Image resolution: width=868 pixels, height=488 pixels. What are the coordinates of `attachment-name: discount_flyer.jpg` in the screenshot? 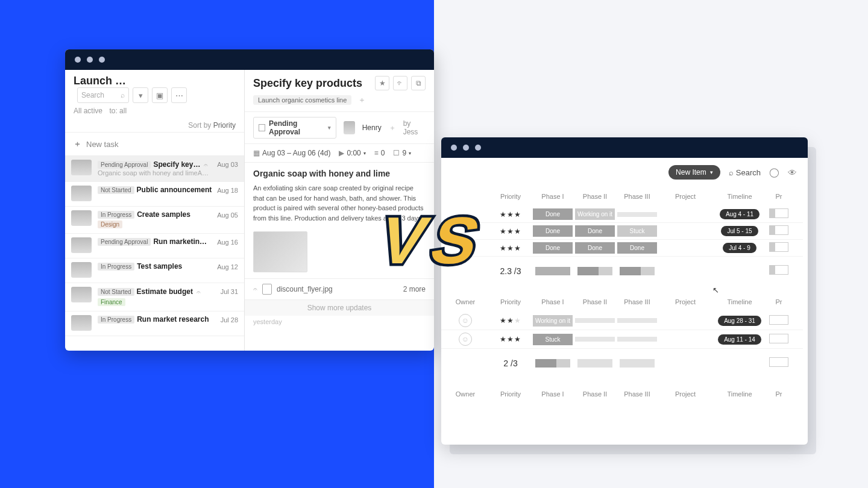 It's located at (305, 289).